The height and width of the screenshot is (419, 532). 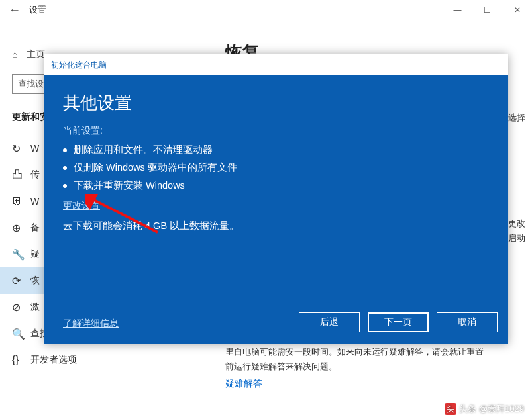 I want to click on dialog-window-title: 初始化这台电脑, so click(x=276, y=65).